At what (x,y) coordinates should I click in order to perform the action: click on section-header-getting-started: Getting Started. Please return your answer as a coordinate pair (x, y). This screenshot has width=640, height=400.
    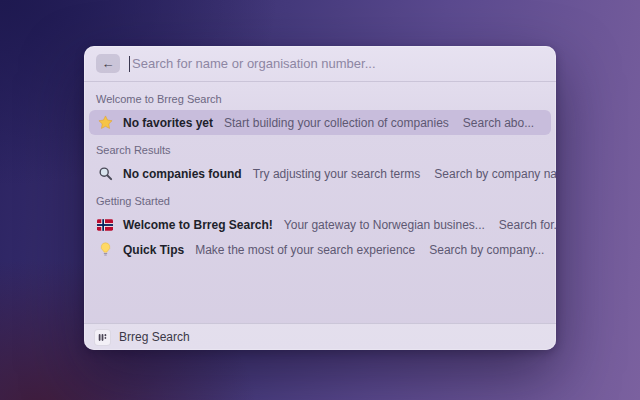
    Looking at the image, I should click on (320, 201).